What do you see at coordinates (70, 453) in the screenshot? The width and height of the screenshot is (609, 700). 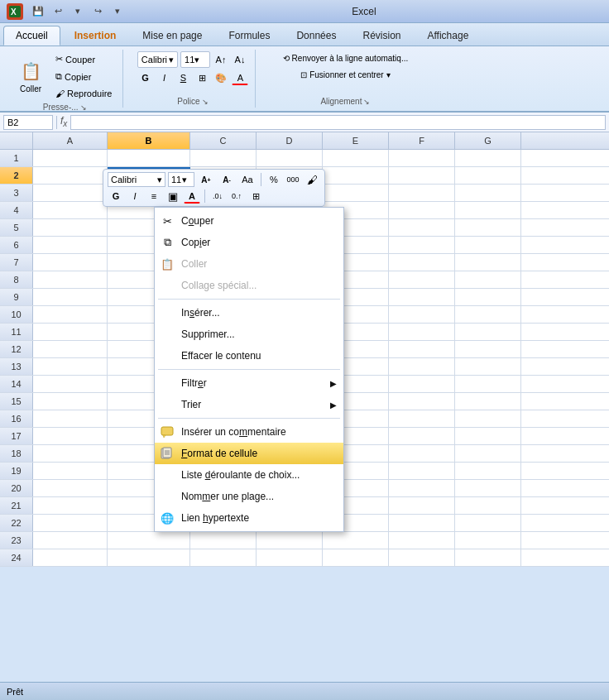 I see `cell-a18` at bounding box center [70, 453].